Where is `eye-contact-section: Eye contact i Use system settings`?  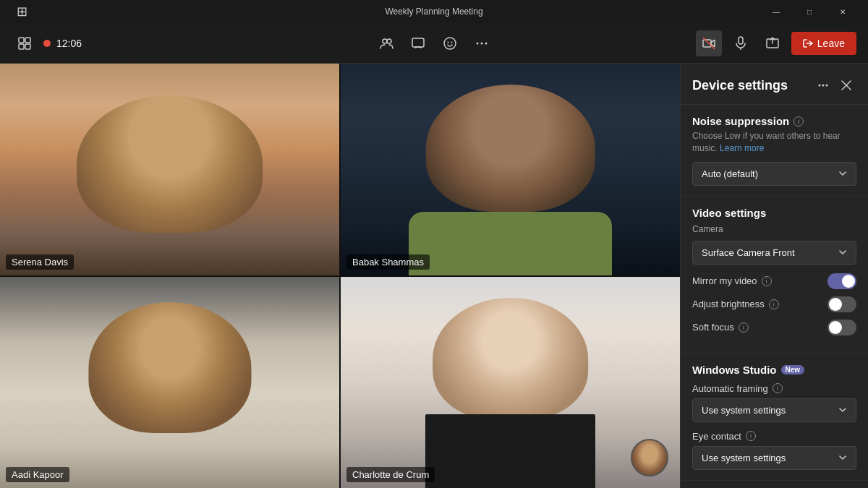
eye-contact-section: Eye contact i Use system settings is located at coordinates (774, 450).